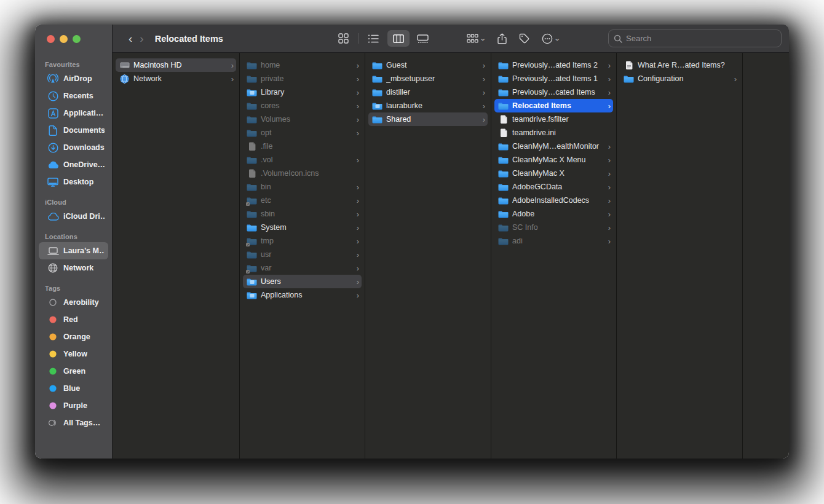 The width and height of the screenshot is (824, 504). What do you see at coordinates (553, 119) in the screenshot?
I see `file-row-teamdrive-fsfilter: teamdrive.fsfilter` at bounding box center [553, 119].